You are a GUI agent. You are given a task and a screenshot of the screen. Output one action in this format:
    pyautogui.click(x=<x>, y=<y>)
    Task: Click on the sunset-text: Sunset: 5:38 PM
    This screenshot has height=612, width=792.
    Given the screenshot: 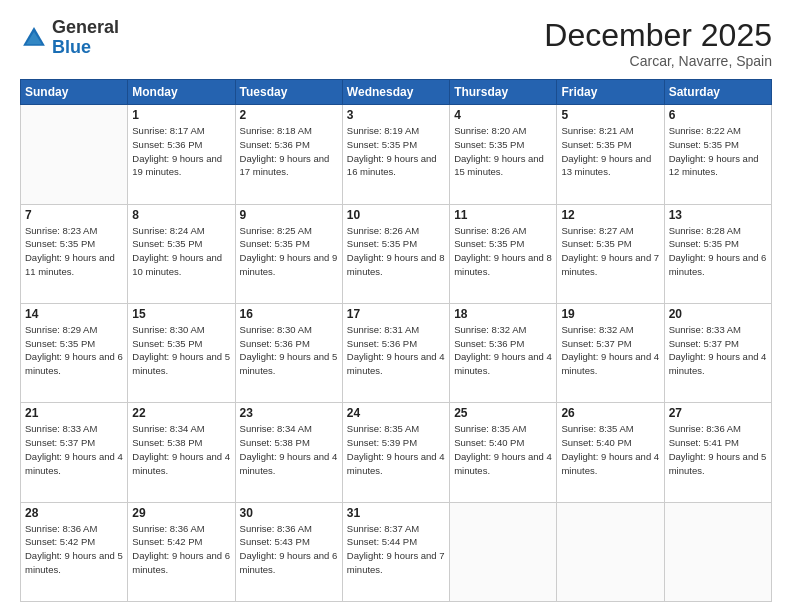 What is the action you would take?
    pyautogui.click(x=167, y=442)
    